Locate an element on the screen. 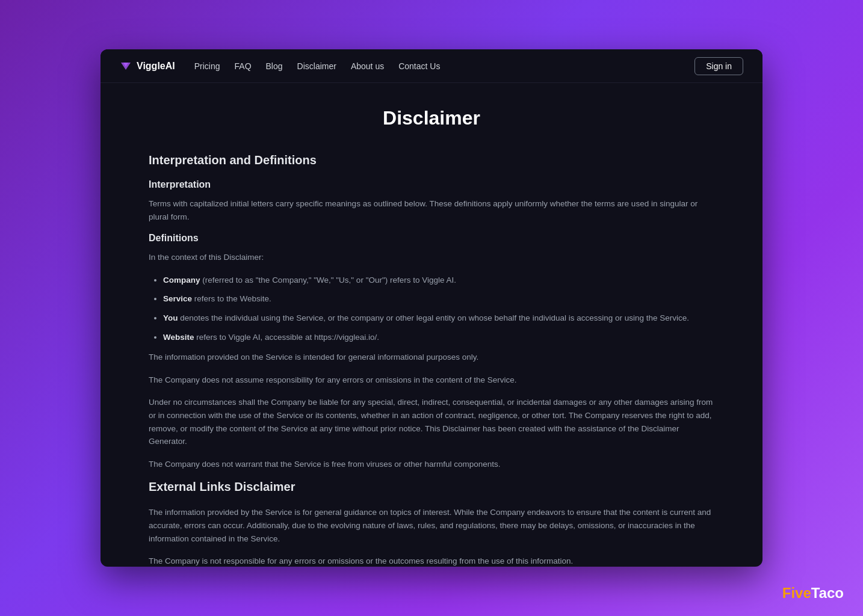 The width and height of the screenshot is (863, 616). definitions-para-2: The Company does not assume responsibili… is located at coordinates (432, 380).